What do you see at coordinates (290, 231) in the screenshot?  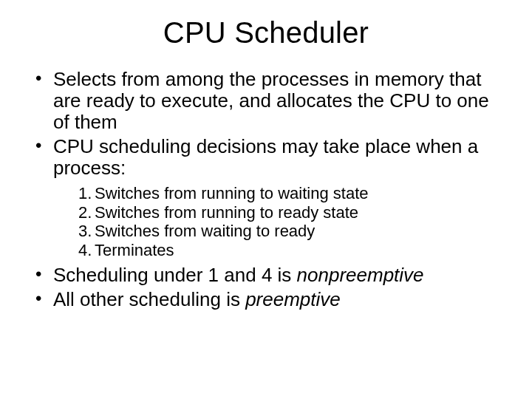 I see `numbered-item-3: Switches from waiting to ready` at bounding box center [290, 231].